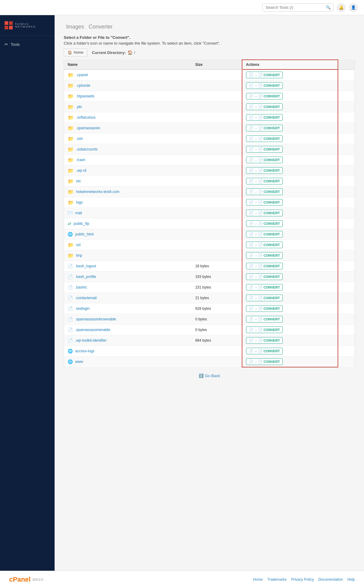  What do you see at coordinates (128, 340) in the screenshot?
I see `file-name-link: 📄 .wp-toolkit-identifier` at bounding box center [128, 340].